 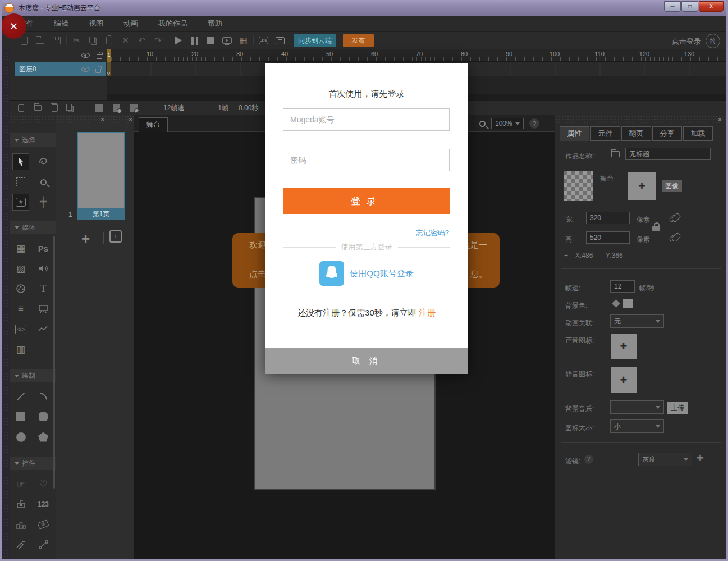 I want to click on cut-icon: ✂, so click(x=76, y=40).